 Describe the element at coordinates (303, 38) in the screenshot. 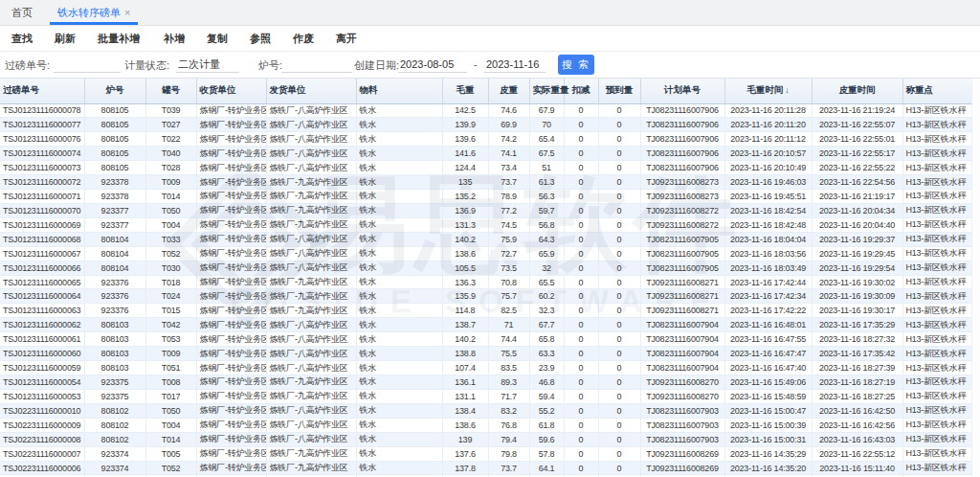

I see `toolbar-button-void: 作废` at that location.